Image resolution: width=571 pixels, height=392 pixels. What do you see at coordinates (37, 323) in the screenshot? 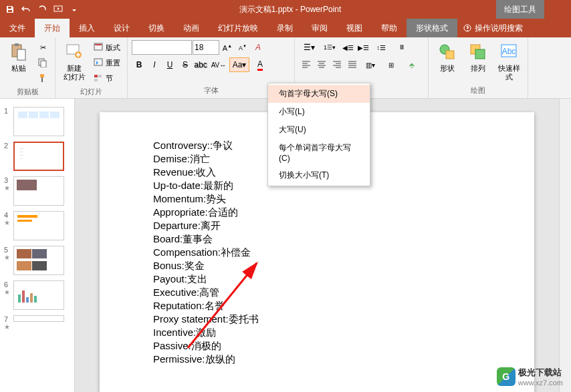
I see `thumb-7: 7★` at bounding box center [37, 323].